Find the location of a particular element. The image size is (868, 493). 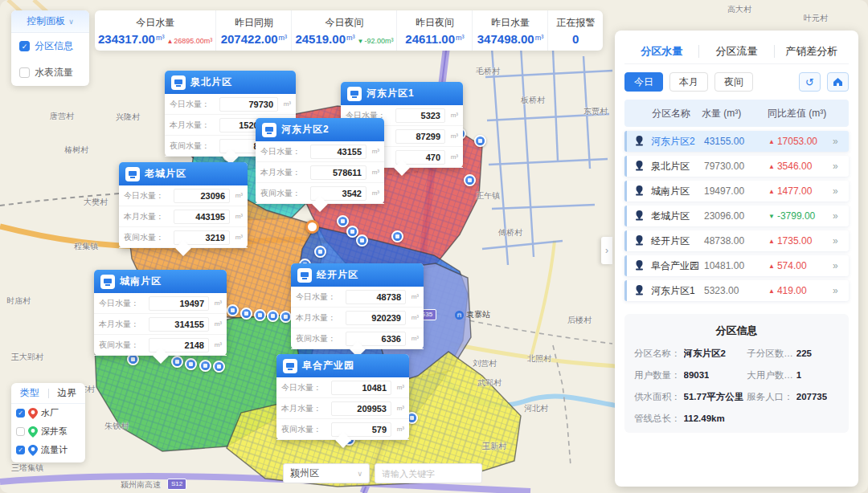

map-place-label: 兴隆村 is located at coordinates (128, 117).